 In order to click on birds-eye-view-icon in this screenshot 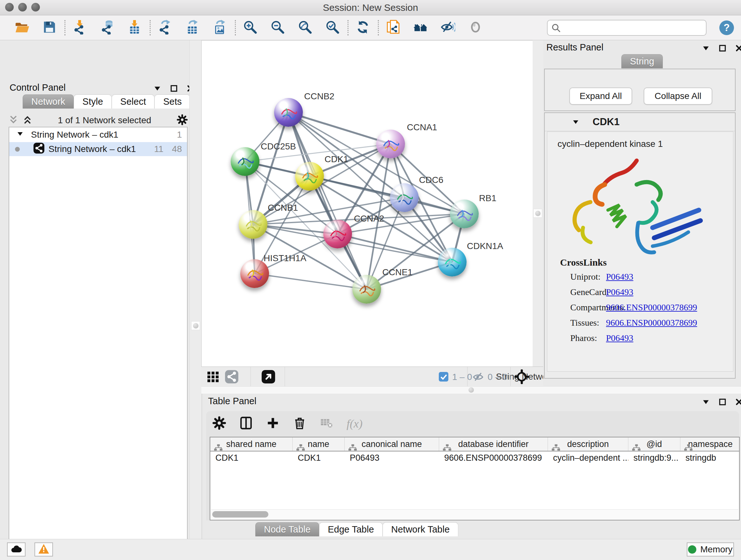, I will do `click(268, 377)`.